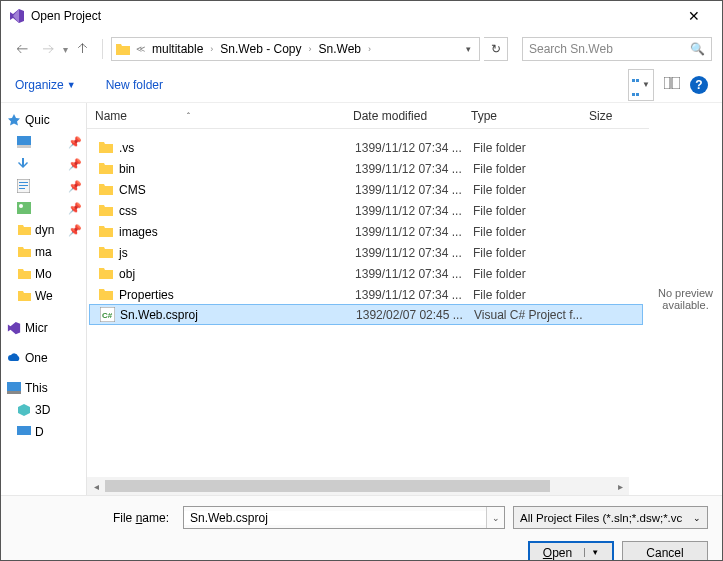 Image resolution: width=723 pixels, height=561 pixels. What do you see at coordinates (468, 49) in the screenshot?
I see `address-dropdown: ▾` at bounding box center [468, 49].